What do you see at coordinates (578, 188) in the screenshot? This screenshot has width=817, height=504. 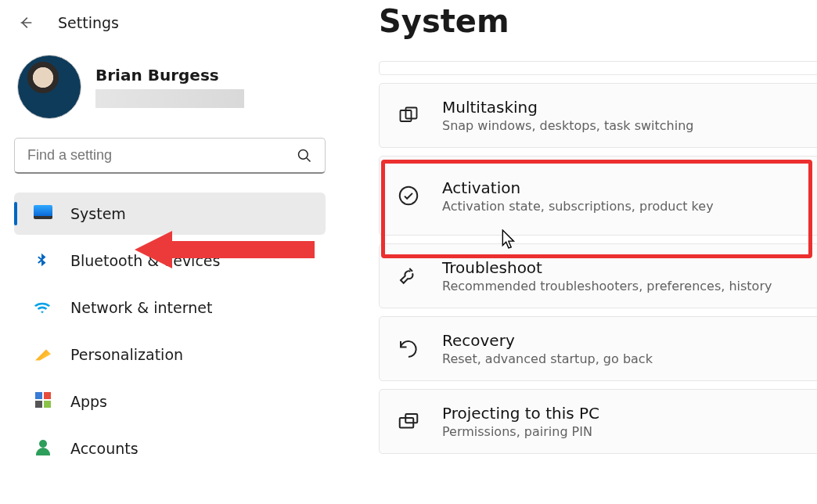 I see `card-title: Activation` at bounding box center [578, 188].